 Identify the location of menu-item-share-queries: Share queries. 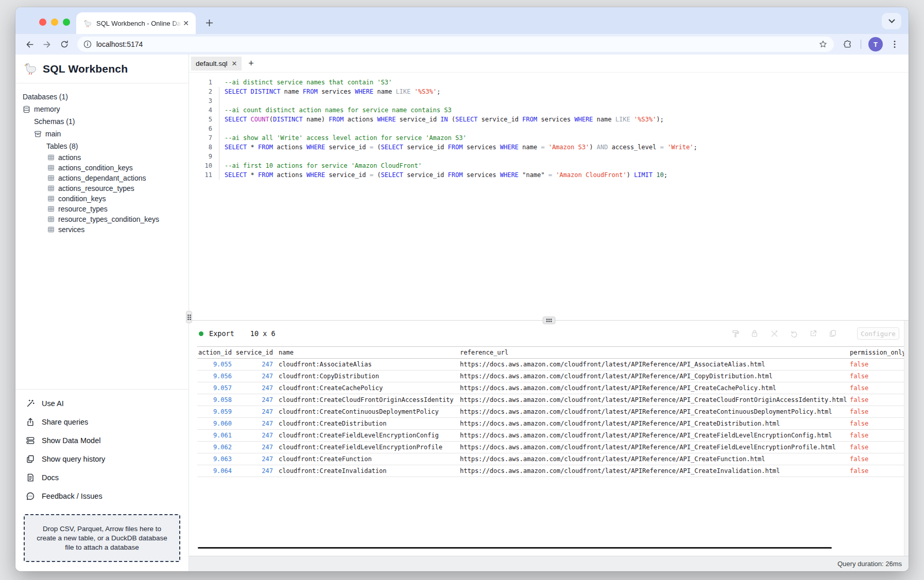
(102, 422).